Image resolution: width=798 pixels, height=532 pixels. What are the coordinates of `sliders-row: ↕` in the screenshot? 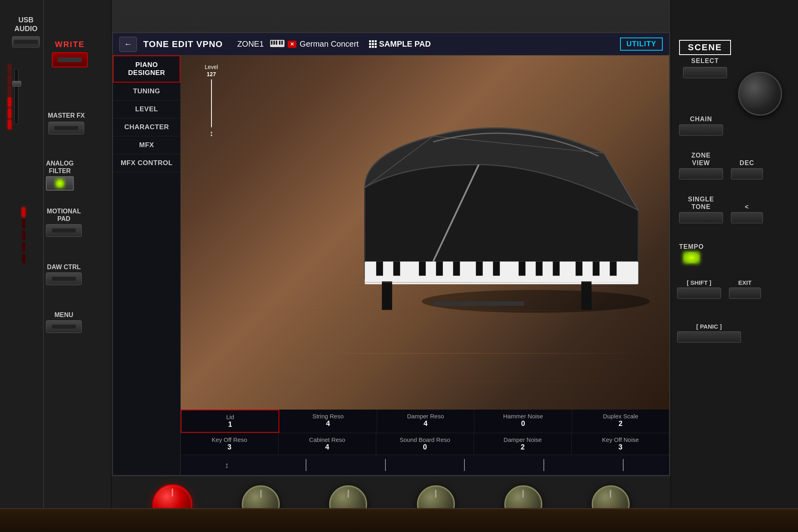 It's located at (425, 465).